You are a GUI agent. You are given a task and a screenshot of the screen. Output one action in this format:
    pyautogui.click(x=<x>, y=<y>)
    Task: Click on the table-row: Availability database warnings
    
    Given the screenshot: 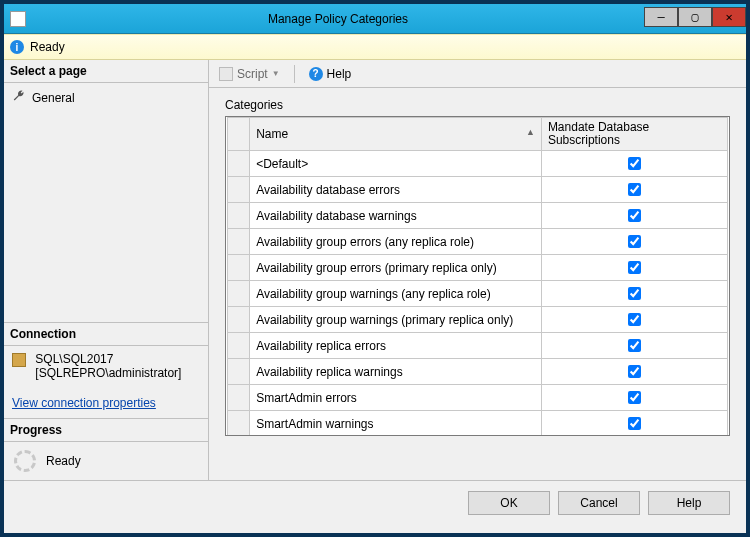 What is the action you would take?
    pyautogui.click(x=478, y=216)
    